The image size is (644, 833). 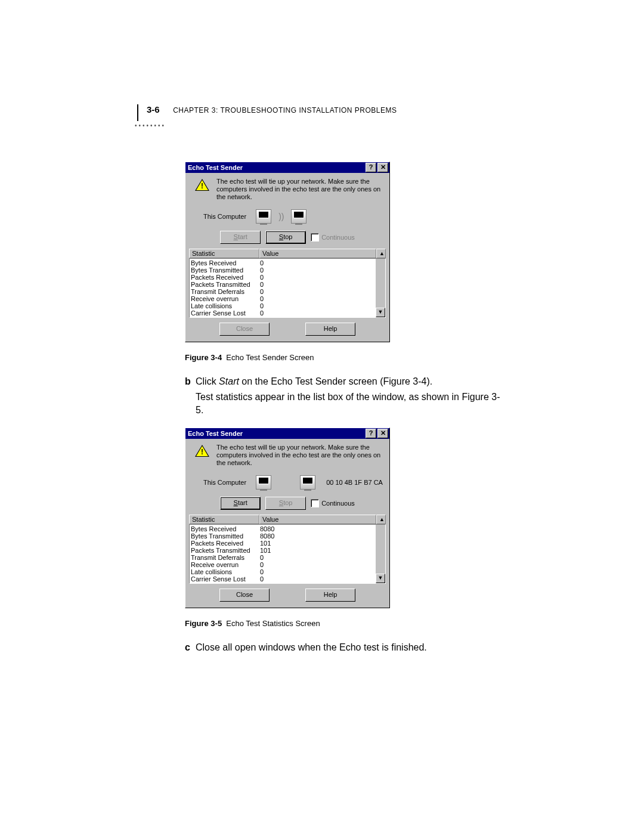 What do you see at coordinates (346, 396) in the screenshot?
I see `step-b-text: bClick Start on the Echo Test Sender scr…` at bounding box center [346, 396].